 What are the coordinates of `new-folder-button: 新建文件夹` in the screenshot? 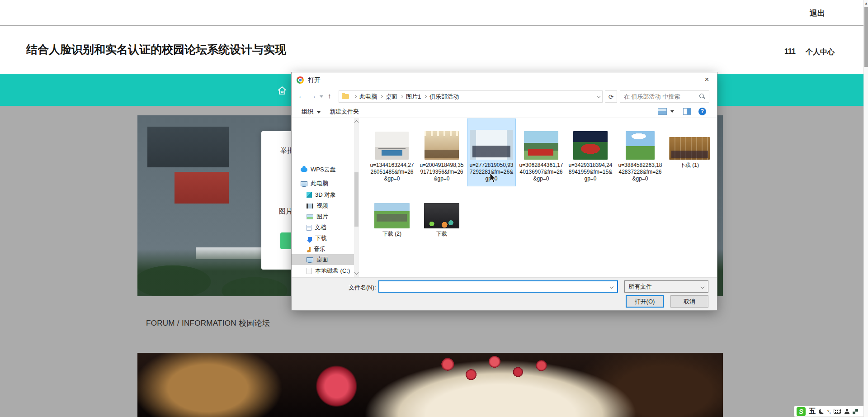 It's located at (344, 112).